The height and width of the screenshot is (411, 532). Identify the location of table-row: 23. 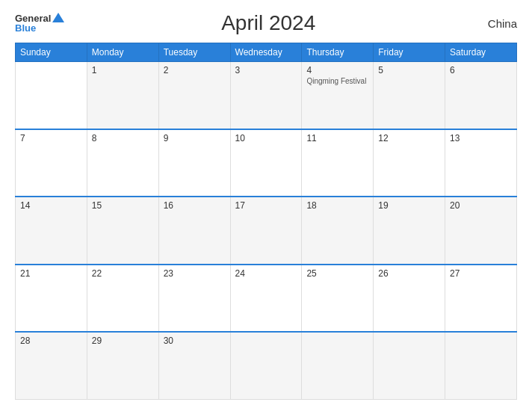
(194, 298).